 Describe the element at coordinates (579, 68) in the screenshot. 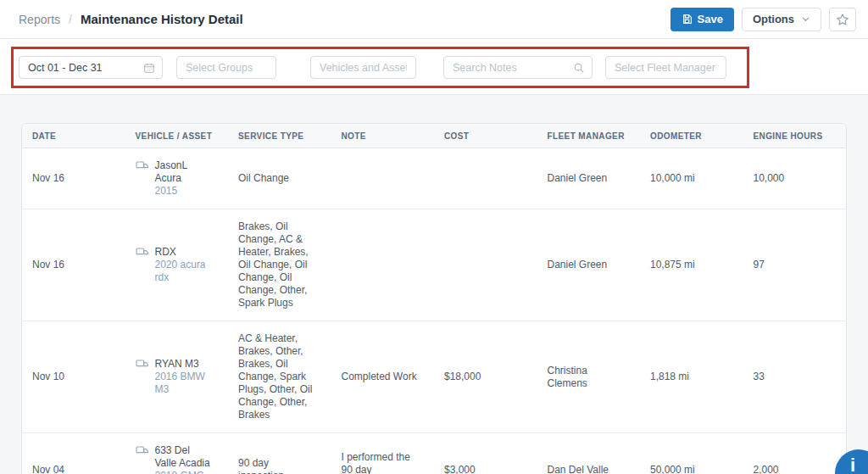

I see `search-icon` at that location.